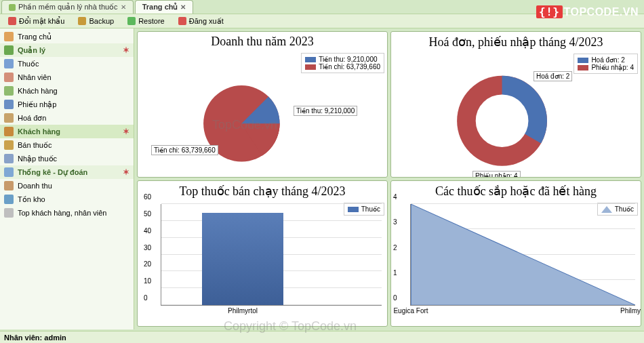 The image size is (644, 343). I want to click on backup-icon, so click(82, 21).